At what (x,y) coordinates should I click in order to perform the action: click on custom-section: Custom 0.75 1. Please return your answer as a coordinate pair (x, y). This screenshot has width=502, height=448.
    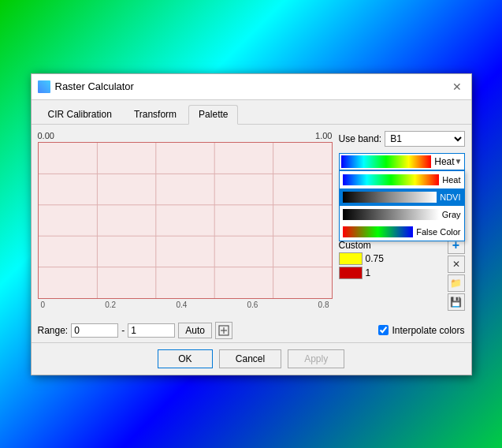
    Looking at the image, I should click on (392, 259).